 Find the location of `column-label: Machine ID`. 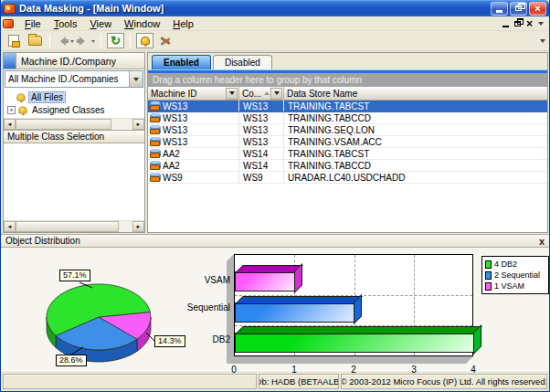

column-label: Machine ID is located at coordinates (174, 93).